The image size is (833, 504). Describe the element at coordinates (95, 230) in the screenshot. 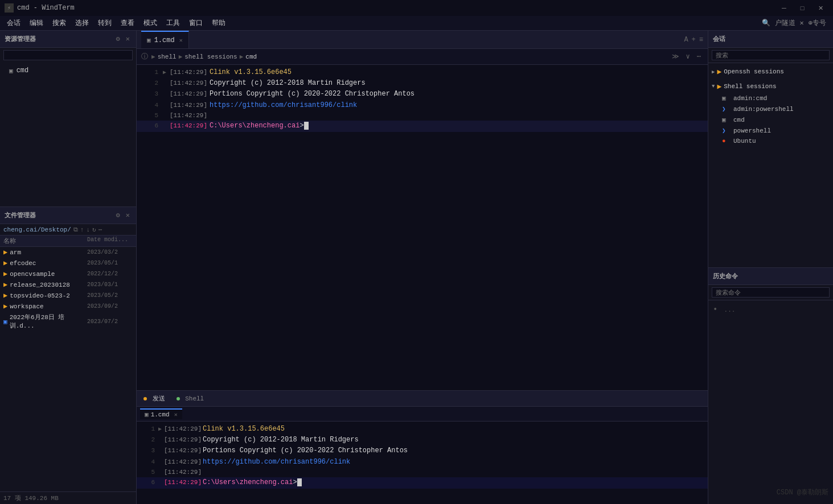

I see `path-refresh-icon: ↻` at that location.